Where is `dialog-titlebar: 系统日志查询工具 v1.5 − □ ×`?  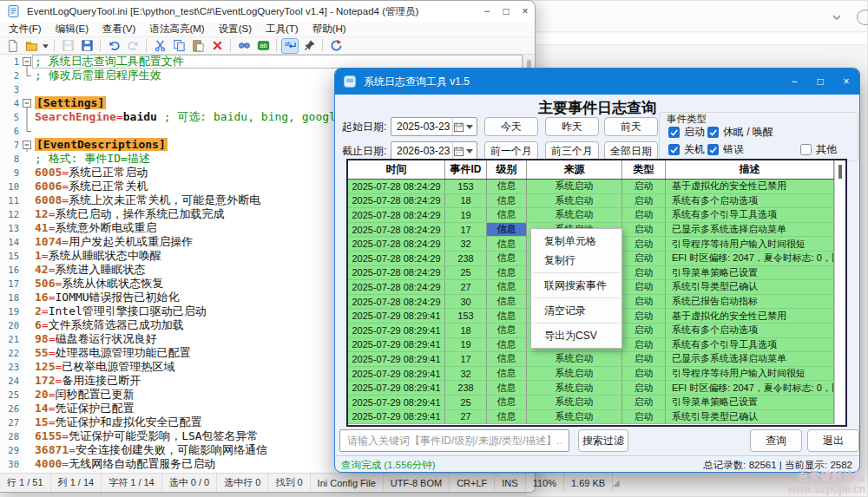 dialog-titlebar: 系统日志查询工具 v1.5 − □ × is located at coordinates (597, 82).